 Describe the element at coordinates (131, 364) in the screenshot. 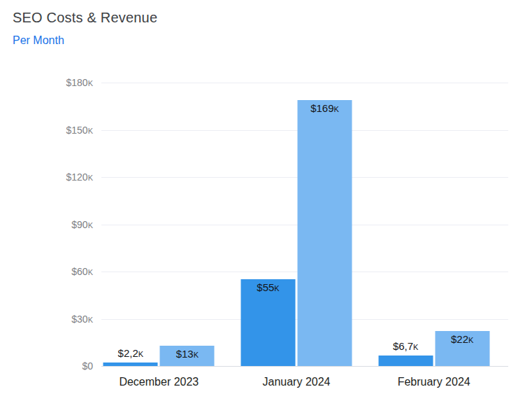

I see `bar-costs: $2,2K` at that location.